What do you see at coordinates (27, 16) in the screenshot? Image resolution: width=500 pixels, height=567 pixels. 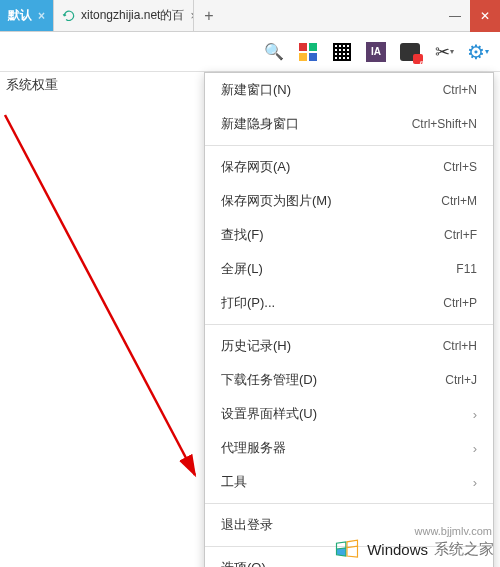 I see `tab-active: 默认 ×` at bounding box center [27, 16].